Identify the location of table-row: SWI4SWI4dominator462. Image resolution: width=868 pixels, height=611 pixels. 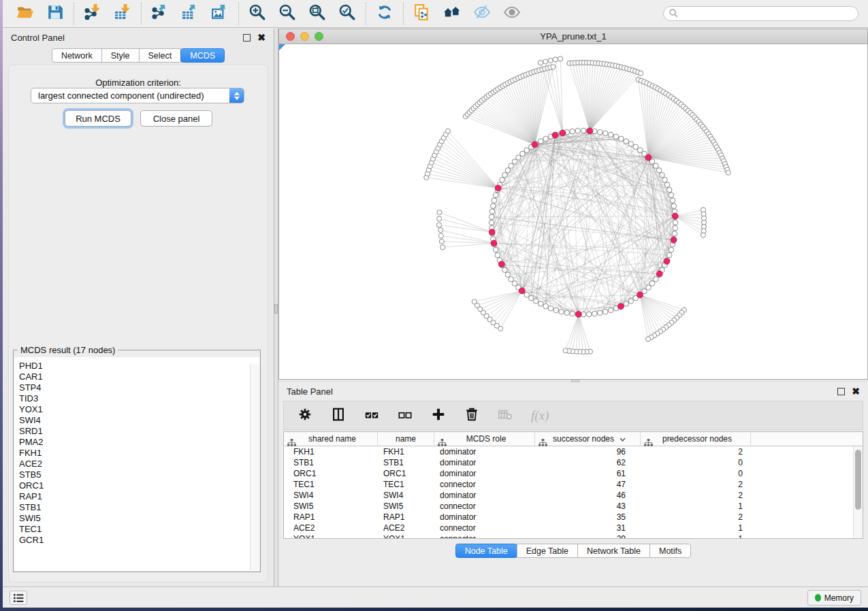
(573, 495).